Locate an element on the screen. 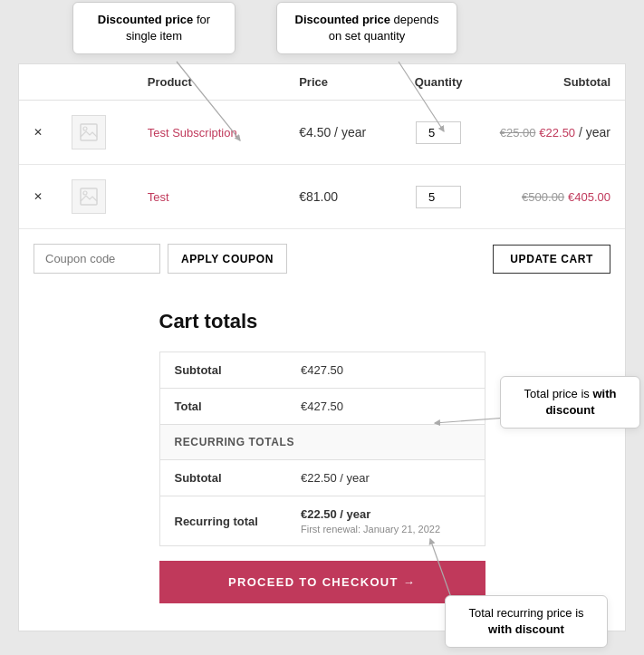 The height and width of the screenshot is (655, 644). total-row: Total €427.50 is located at coordinates (322, 407).